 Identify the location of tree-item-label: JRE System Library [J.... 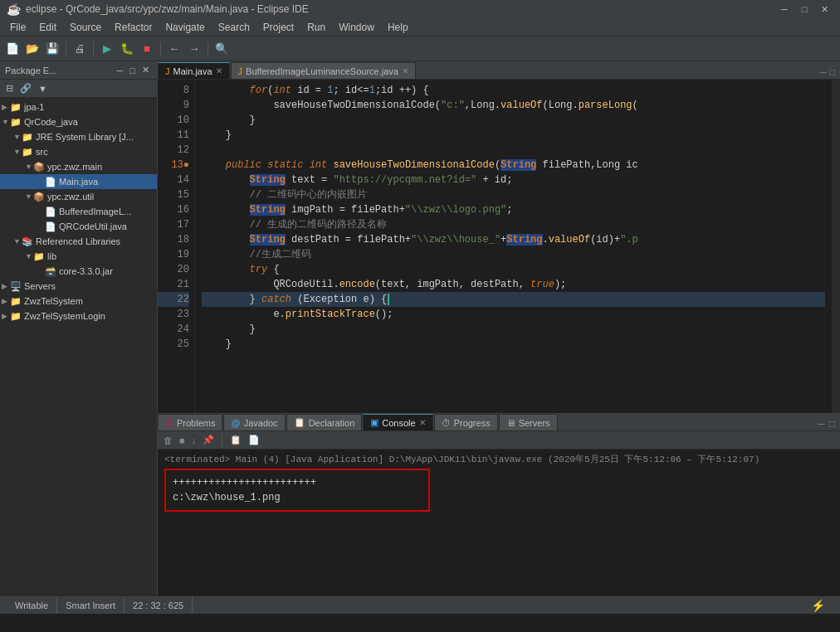
(85, 137).